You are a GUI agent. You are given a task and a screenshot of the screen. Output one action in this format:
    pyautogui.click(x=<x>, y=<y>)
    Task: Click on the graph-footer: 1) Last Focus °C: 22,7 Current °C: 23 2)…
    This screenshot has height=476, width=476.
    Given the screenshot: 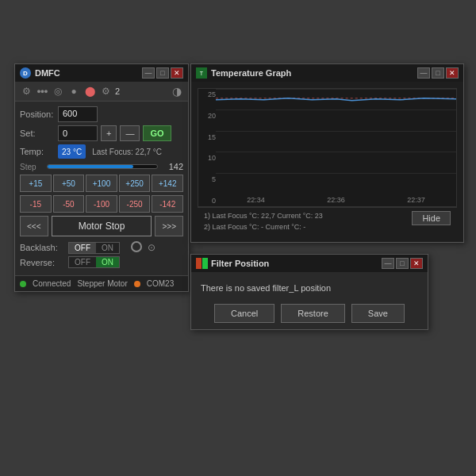 What is the action you would take?
    pyautogui.click(x=327, y=221)
    